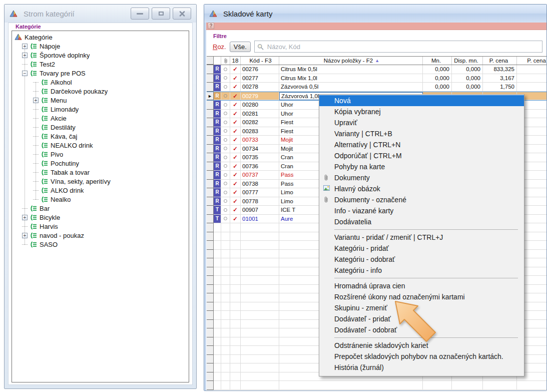 This screenshot has width=547, height=392. What do you see at coordinates (421, 222) in the screenshot?
I see `menu-item: Dodávatelia` at bounding box center [421, 222].